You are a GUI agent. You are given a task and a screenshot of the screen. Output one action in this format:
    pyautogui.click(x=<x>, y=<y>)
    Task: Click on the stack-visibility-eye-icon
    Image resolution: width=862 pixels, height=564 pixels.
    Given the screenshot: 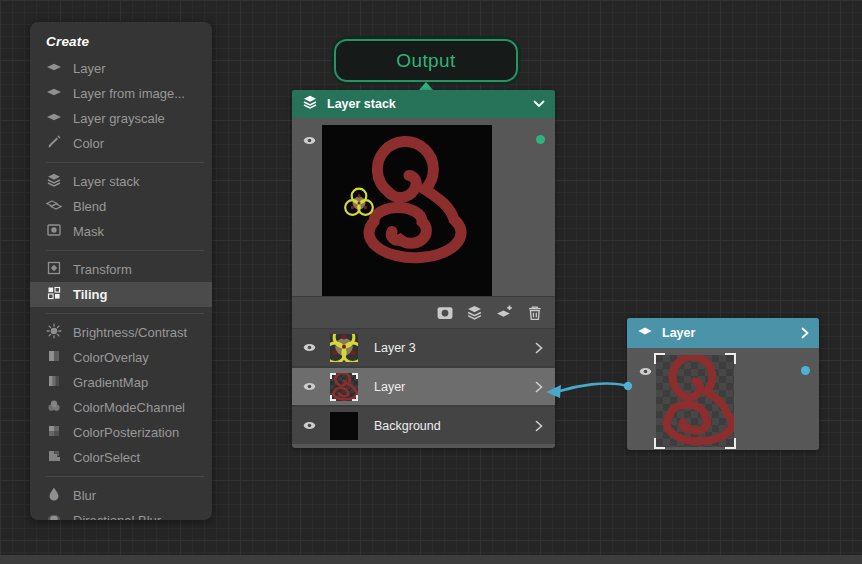 What is the action you would take?
    pyautogui.click(x=310, y=140)
    